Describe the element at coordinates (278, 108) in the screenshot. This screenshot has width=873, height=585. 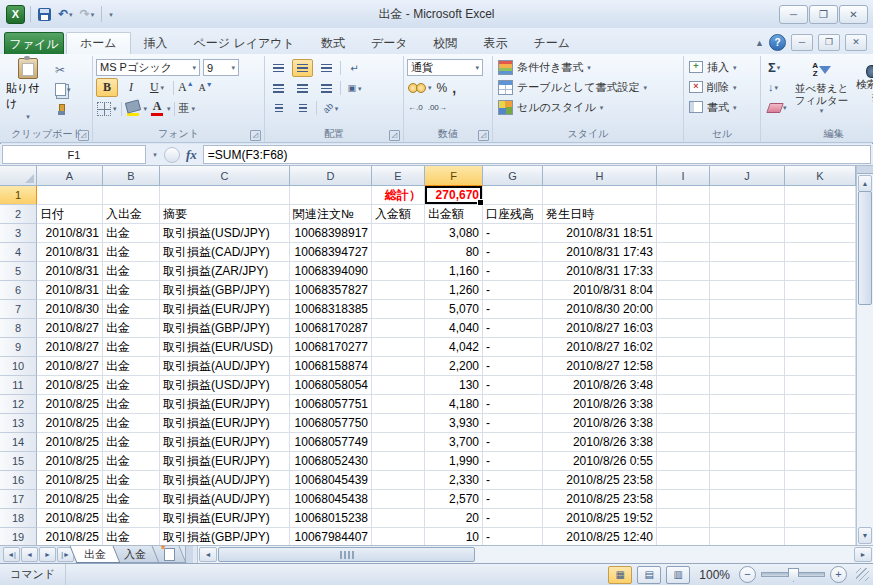
I see `decrease-indent-button` at that location.